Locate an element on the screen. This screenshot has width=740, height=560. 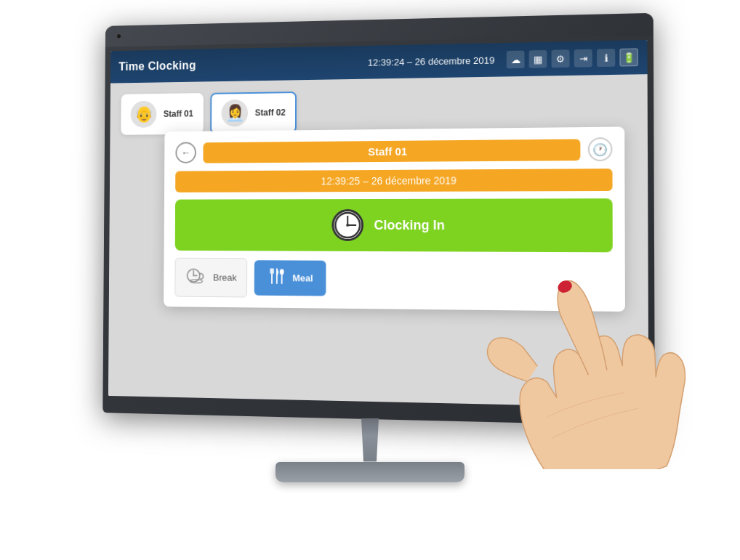
monitor-stand-neck is located at coordinates (370, 440).